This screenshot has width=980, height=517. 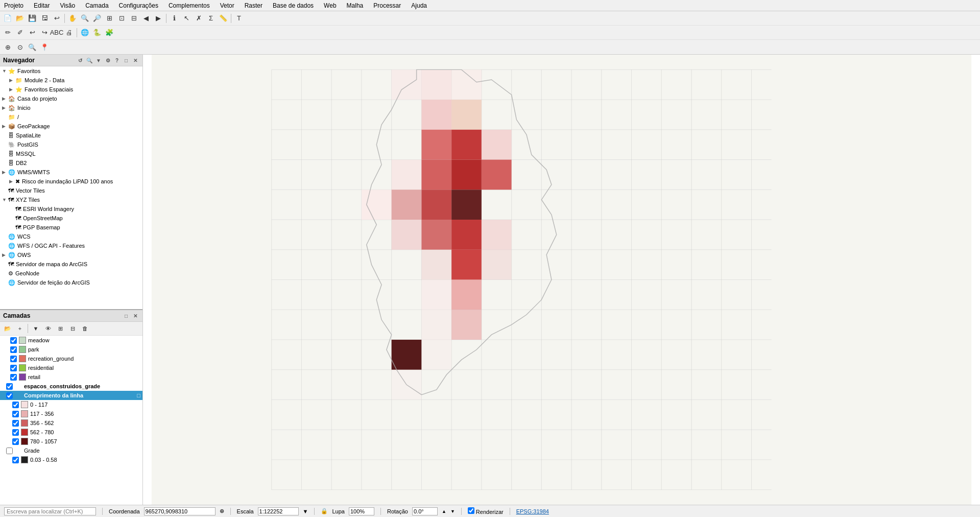 I want to click on zoom-prev-button: ◀, so click(x=146, y=18).